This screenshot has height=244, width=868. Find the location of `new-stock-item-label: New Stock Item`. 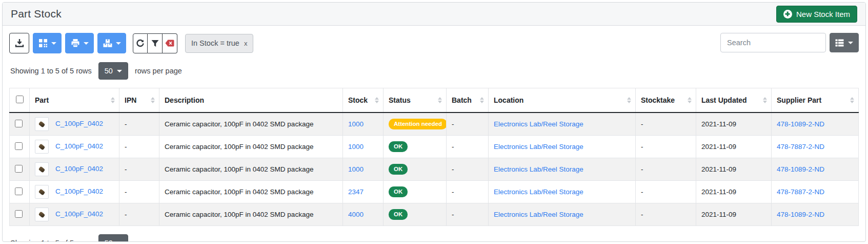

new-stock-item-label: New Stock Item is located at coordinates (823, 14).